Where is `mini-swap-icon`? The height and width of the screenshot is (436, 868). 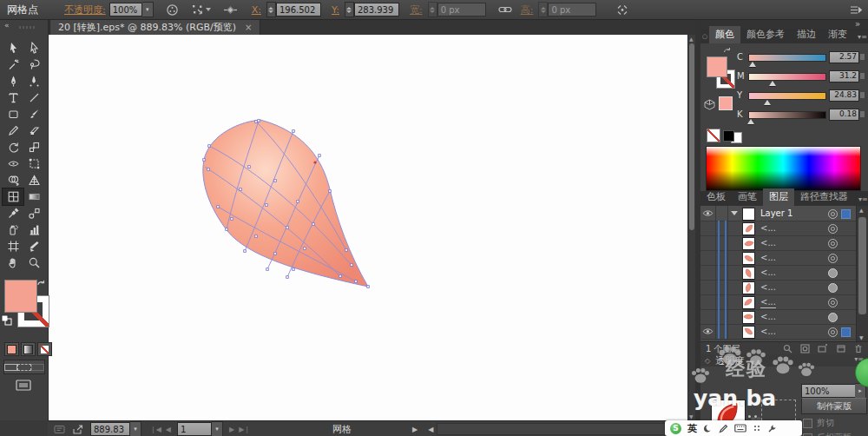 mini-swap-icon is located at coordinates (727, 50).